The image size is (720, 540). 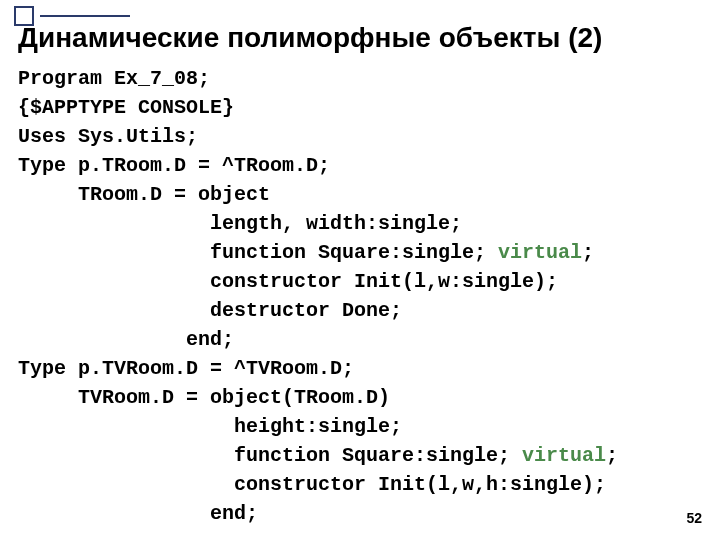 I want to click on ornament-line, so click(x=85, y=16).